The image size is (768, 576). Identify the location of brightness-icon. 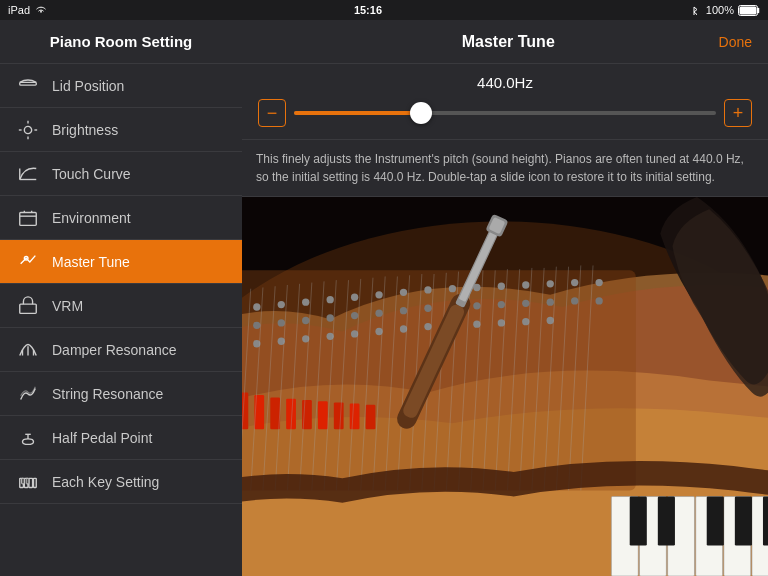
(28, 130).